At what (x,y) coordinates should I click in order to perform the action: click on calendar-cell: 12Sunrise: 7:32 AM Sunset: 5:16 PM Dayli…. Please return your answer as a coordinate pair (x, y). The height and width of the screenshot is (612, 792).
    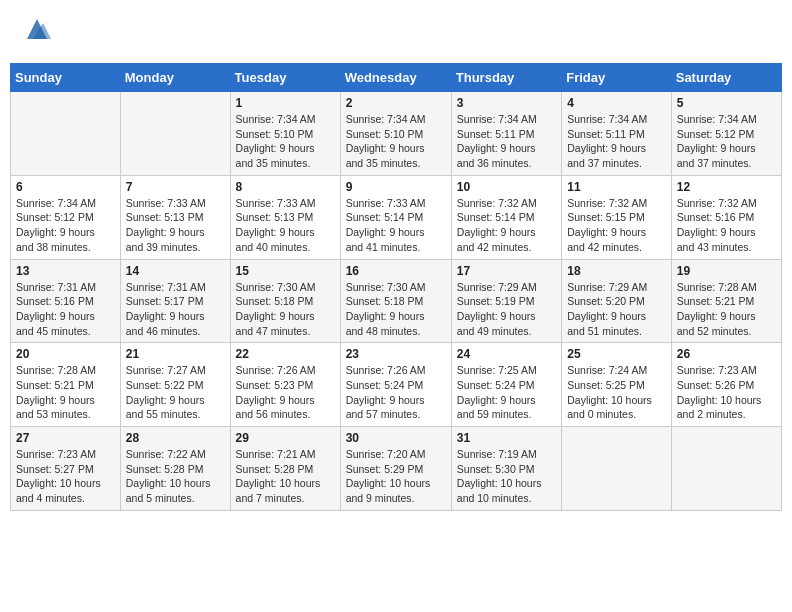
    Looking at the image, I should click on (726, 217).